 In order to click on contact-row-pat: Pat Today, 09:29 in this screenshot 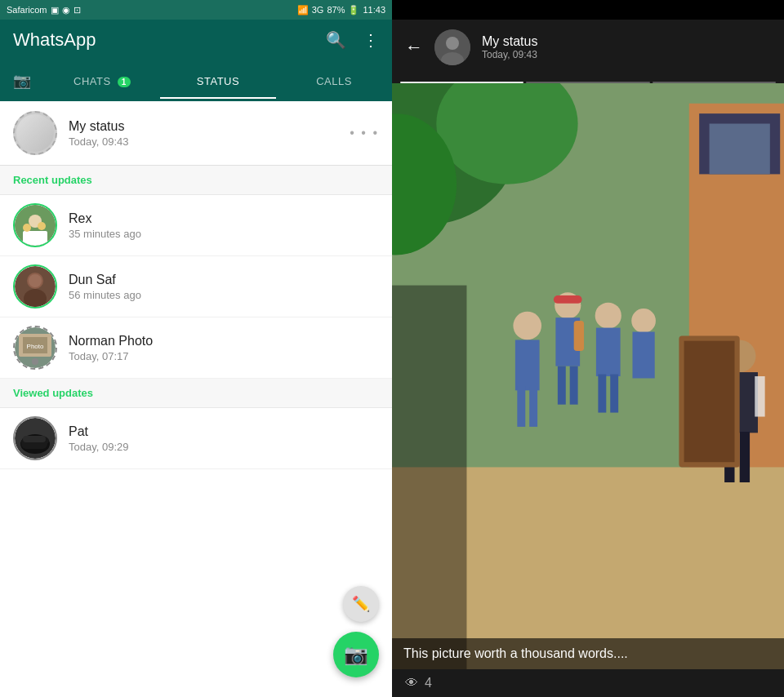, I will do `click(196, 439)`.